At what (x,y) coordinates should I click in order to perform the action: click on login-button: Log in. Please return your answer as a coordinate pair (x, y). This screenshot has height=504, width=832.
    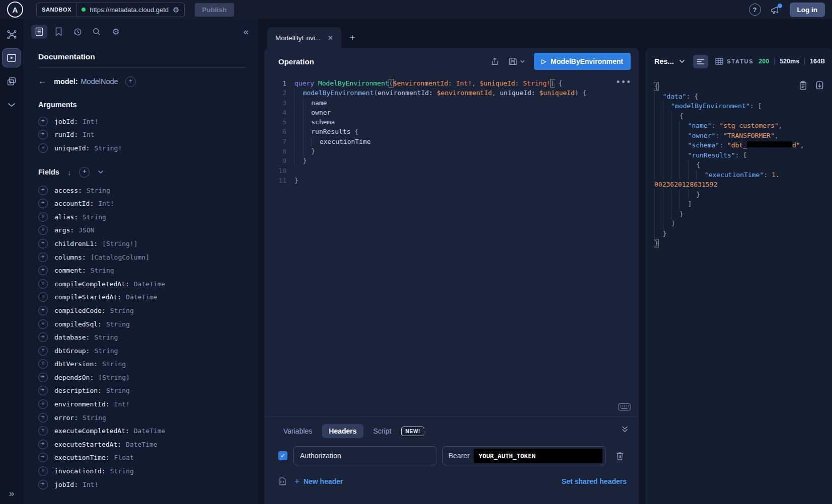
    Looking at the image, I should click on (807, 10).